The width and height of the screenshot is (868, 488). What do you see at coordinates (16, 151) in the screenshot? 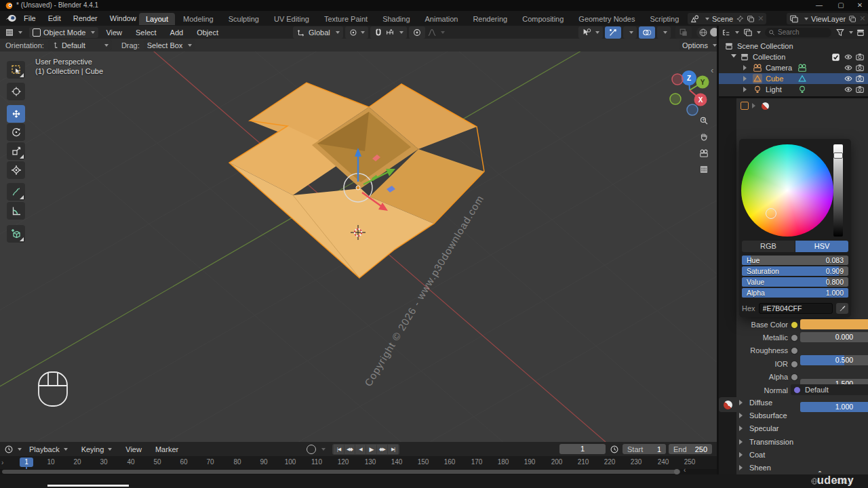
I see `tool-scale` at bounding box center [16, 151].